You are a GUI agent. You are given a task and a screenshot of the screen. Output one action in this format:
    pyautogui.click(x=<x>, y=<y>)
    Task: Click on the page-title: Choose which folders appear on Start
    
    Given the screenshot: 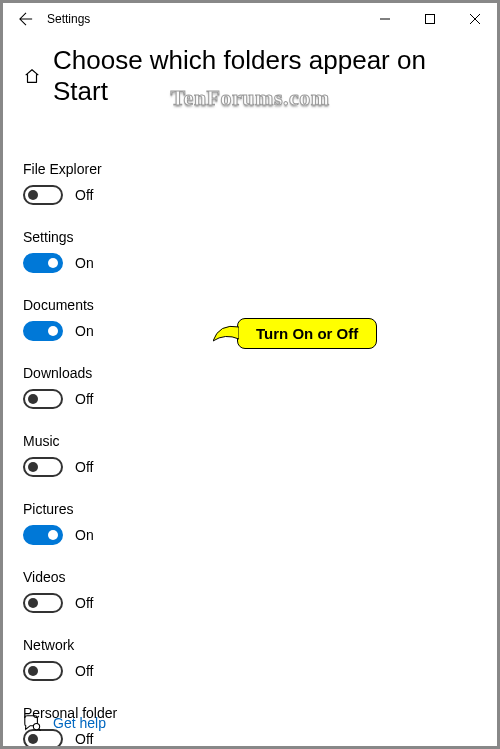 What is the action you would take?
    pyautogui.click(x=265, y=76)
    